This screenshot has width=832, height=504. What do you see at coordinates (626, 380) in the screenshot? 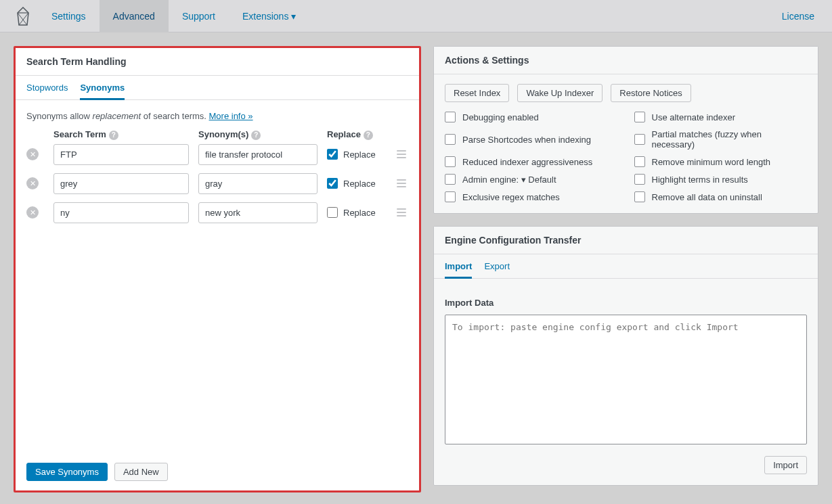
I see `import-textarea` at bounding box center [626, 380].